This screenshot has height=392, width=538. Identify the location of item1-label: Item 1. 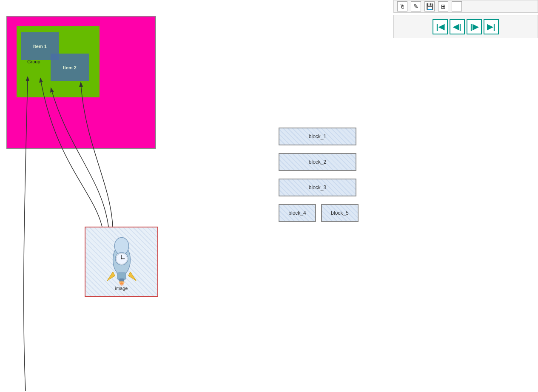
(40, 46).